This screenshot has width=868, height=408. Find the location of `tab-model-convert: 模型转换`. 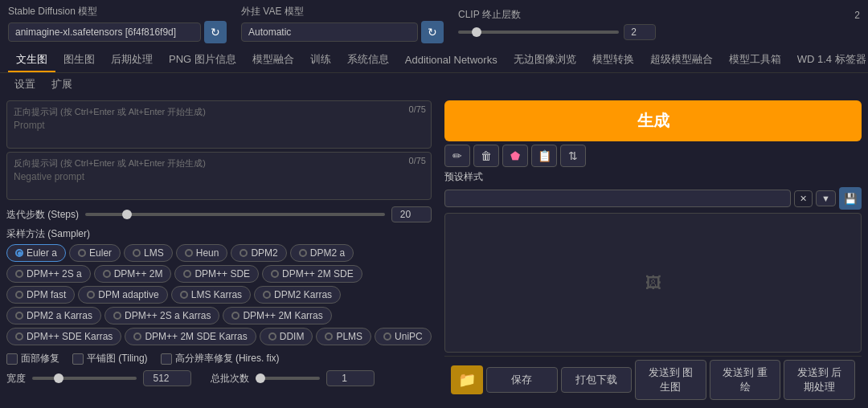

tab-model-convert: 模型转换 is located at coordinates (613, 60).